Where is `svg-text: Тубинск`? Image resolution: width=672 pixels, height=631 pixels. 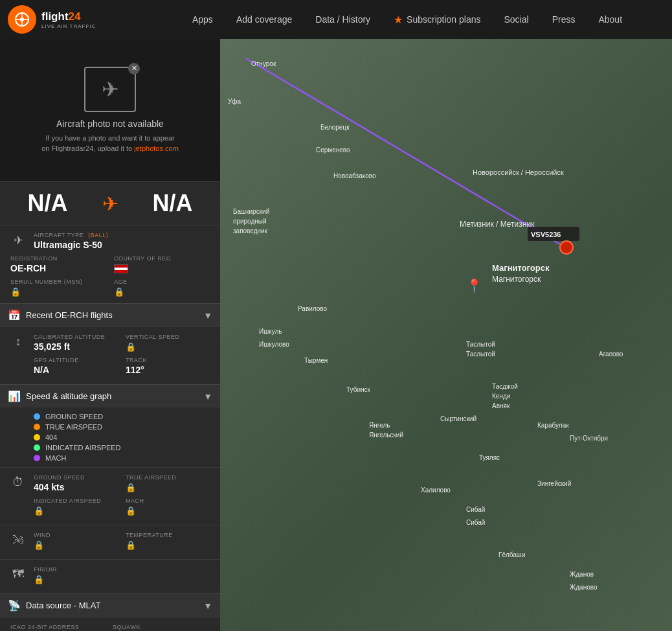 svg-text: Тубинск is located at coordinates (359, 390).